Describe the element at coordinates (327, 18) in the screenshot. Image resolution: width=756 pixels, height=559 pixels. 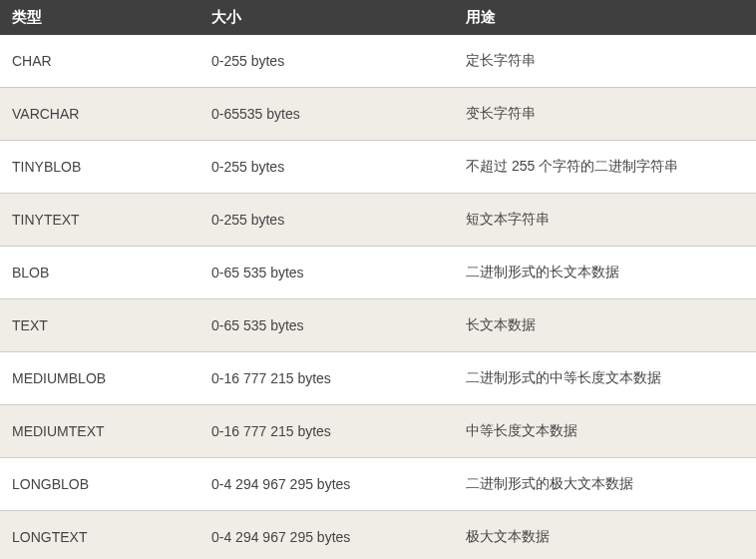
I see `header-size: 大小` at that location.